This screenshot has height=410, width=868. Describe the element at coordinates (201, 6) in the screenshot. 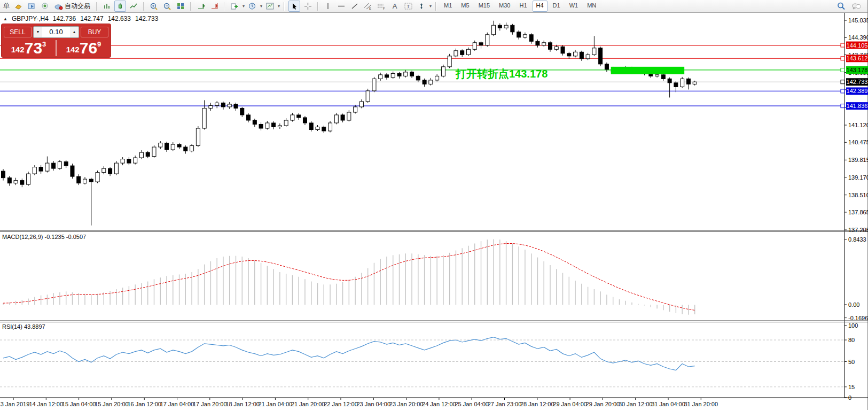

I see `autoscroll-icon` at that location.